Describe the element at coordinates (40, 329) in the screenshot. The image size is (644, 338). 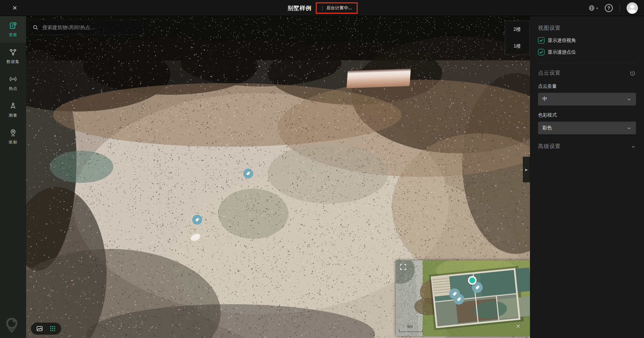
I see `model-view-button` at that location.